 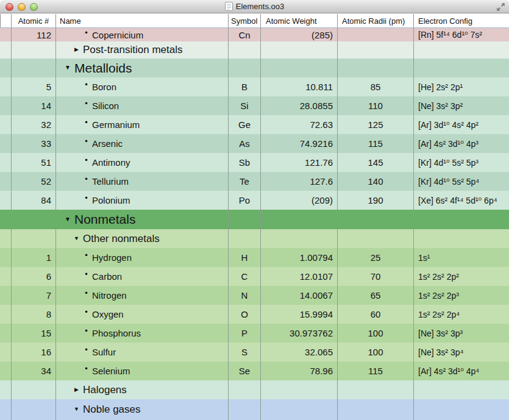 I want to click on electron-config-cell: [Ar] 3d¹⁰ 4s² 4p², so click(x=461, y=124).